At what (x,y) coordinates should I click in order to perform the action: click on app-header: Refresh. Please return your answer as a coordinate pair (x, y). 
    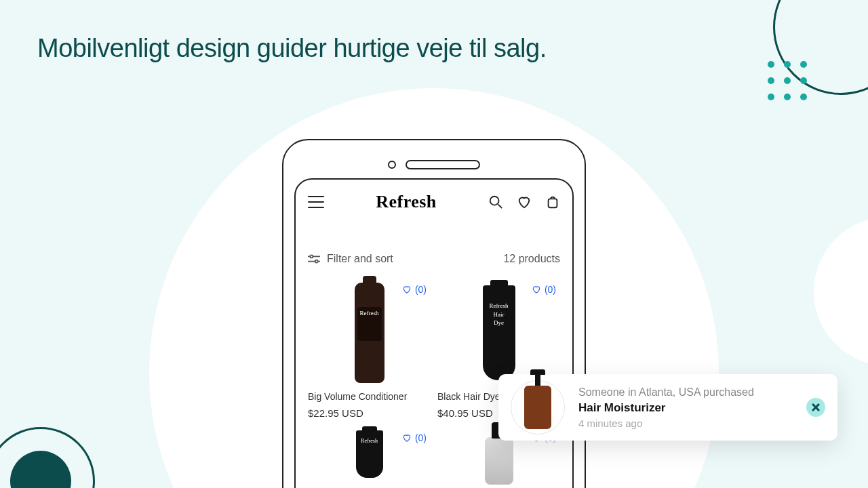
    Looking at the image, I should click on (434, 202).